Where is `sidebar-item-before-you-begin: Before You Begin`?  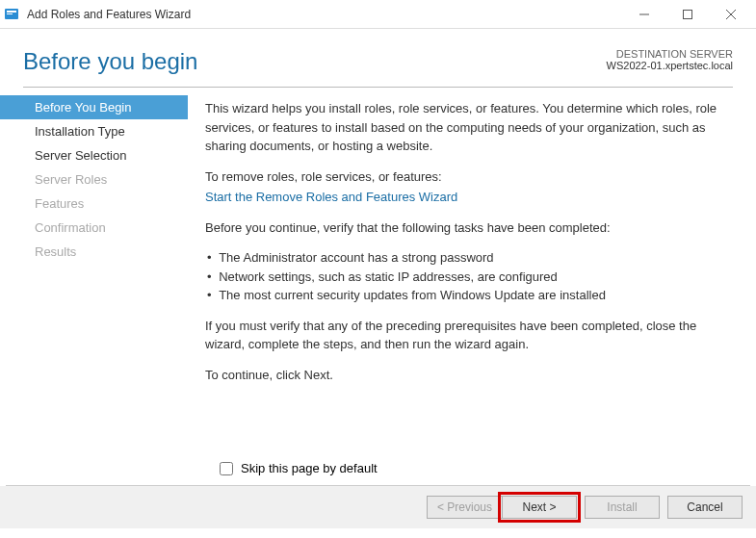
sidebar-item-before-you-begin: Before You Begin is located at coordinates (94, 108).